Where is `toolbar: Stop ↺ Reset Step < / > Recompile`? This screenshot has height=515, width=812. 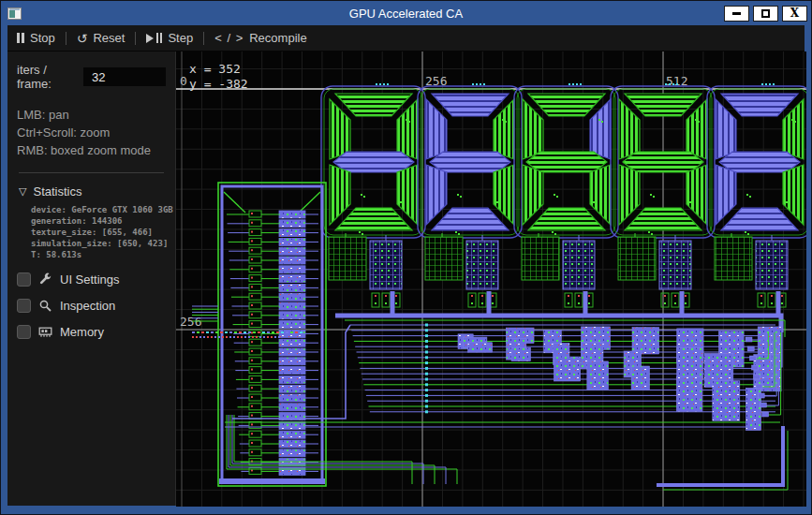
toolbar: Stop ↺ Reset Step < / > Recompile is located at coordinates (406, 38).